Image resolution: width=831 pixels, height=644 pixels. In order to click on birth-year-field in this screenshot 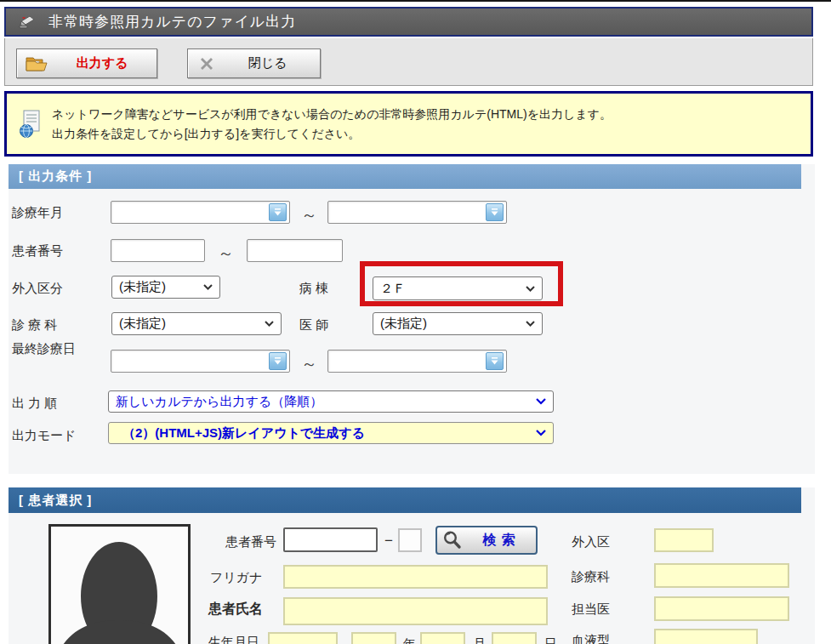, I will do `click(374, 638)`.